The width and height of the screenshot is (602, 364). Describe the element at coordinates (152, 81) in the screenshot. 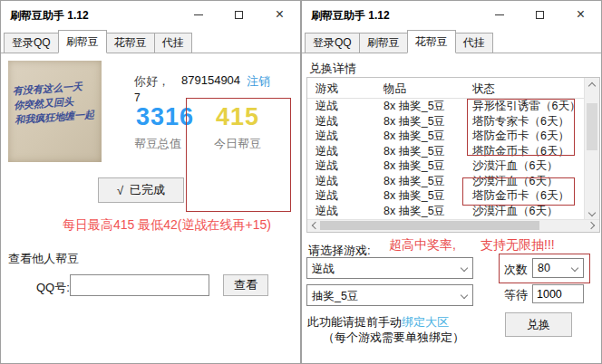

I see `greeting-label: 你好，` at that location.